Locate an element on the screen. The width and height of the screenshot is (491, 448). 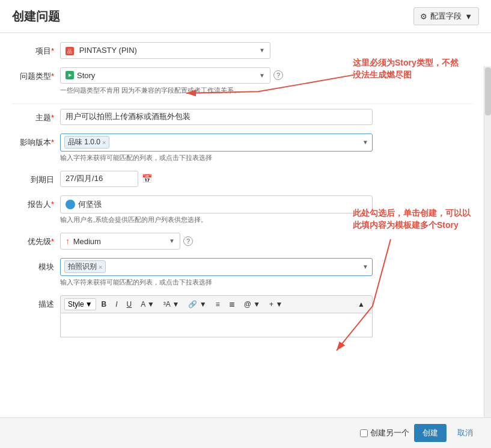
mention-button: @ ▼ is located at coordinates (252, 304).